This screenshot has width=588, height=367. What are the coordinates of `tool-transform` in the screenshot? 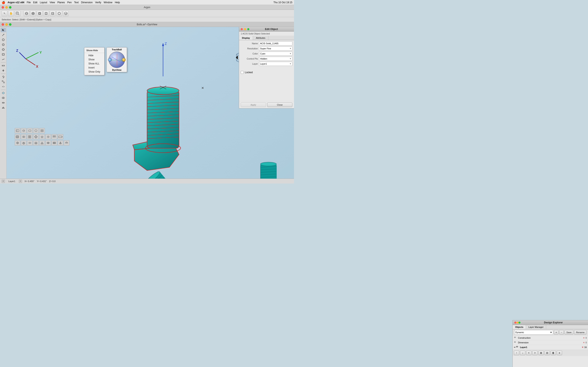 It's located at (3, 70).